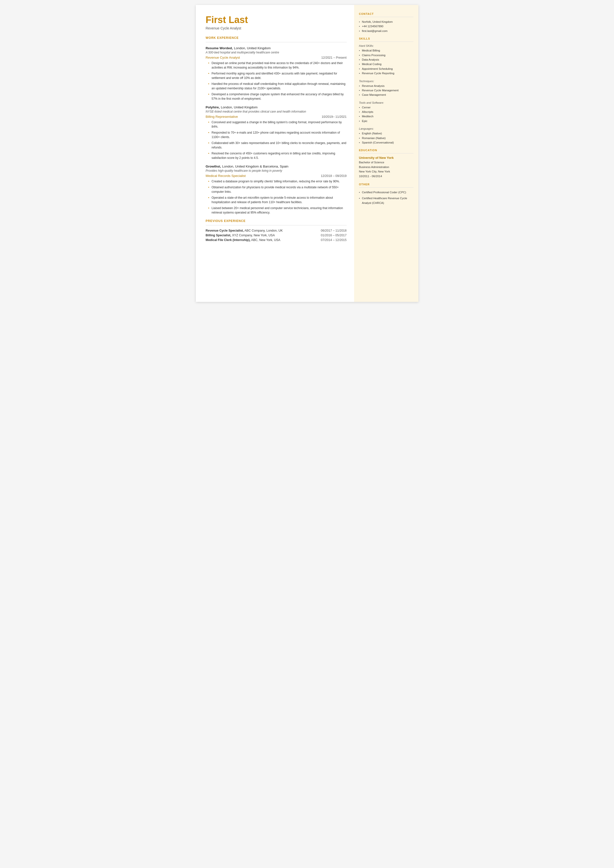 Image resolution: width=614 pixels, height=868 pixels. I want to click on job-2-bullet-3: Collaborated with 30+ sales representati…, so click(278, 145).